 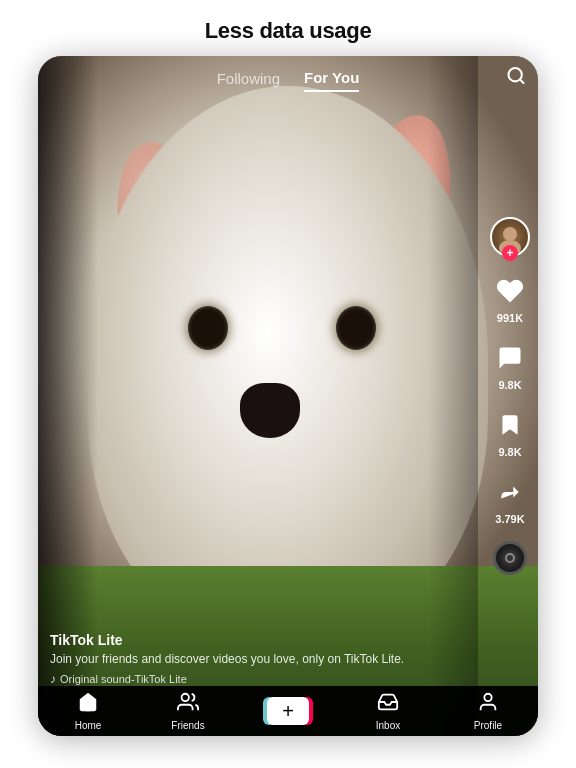 What do you see at coordinates (510, 385) in the screenshot?
I see `comment-count: 9.8K` at bounding box center [510, 385].